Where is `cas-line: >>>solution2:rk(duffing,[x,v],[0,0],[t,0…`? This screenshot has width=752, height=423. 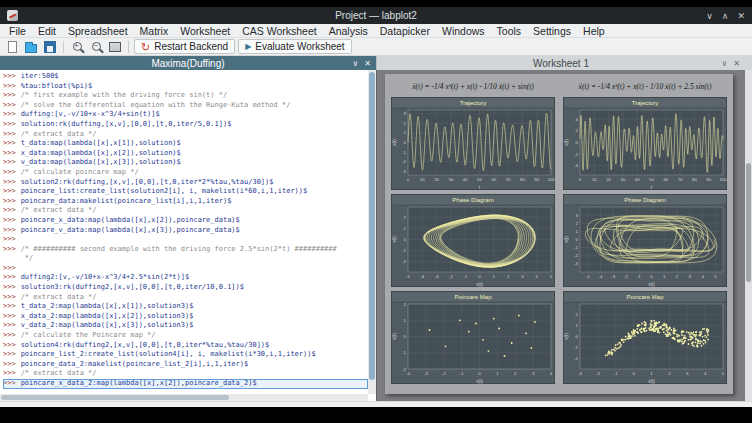
cas-line: >>>solution2:rk(duffing,[x,v],[0,0],[t,0… is located at coordinates (186, 183).